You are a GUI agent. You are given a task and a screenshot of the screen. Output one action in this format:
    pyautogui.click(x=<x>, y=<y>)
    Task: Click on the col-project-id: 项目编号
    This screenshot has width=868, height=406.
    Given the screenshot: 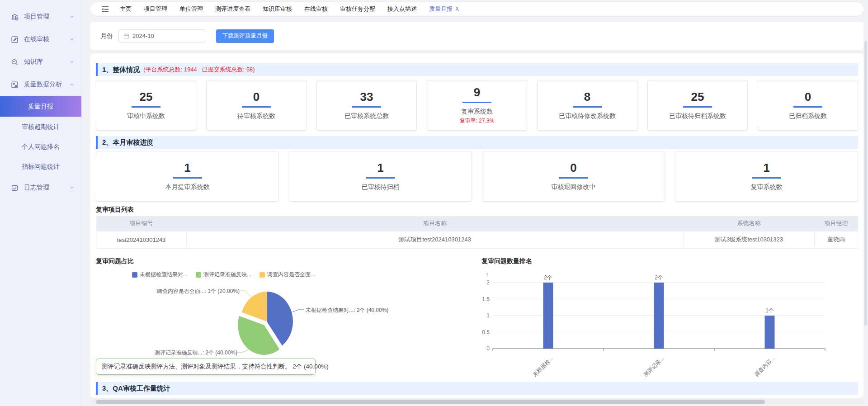 What is the action you would take?
    pyautogui.click(x=142, y=223)
    